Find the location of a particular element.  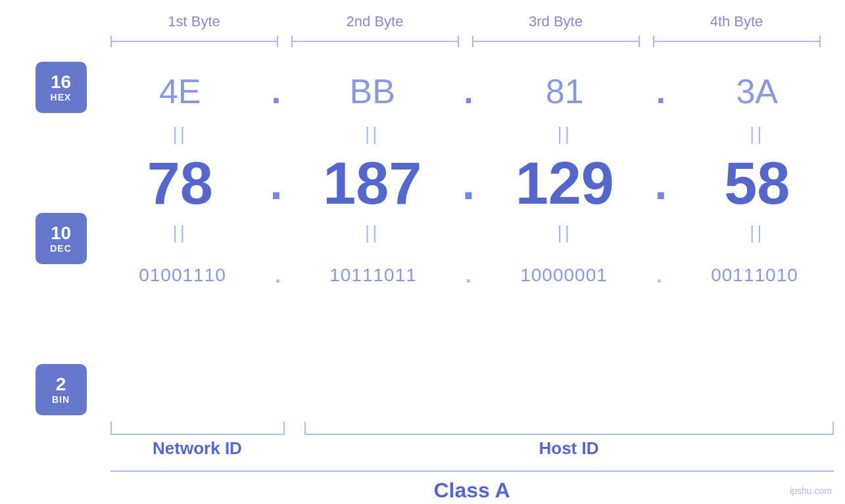

hex-val-2: BB is located at coordinates (372, 91).